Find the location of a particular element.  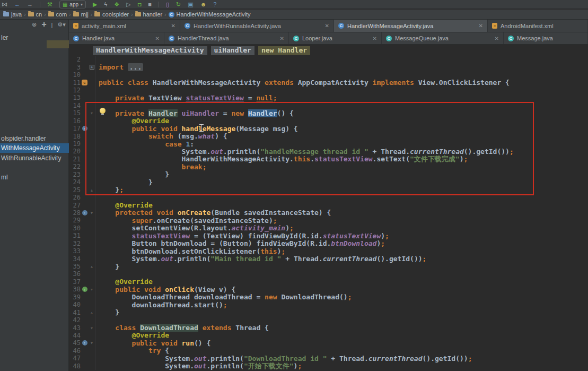

code-line: 36 is located at coordinates (329, 274).